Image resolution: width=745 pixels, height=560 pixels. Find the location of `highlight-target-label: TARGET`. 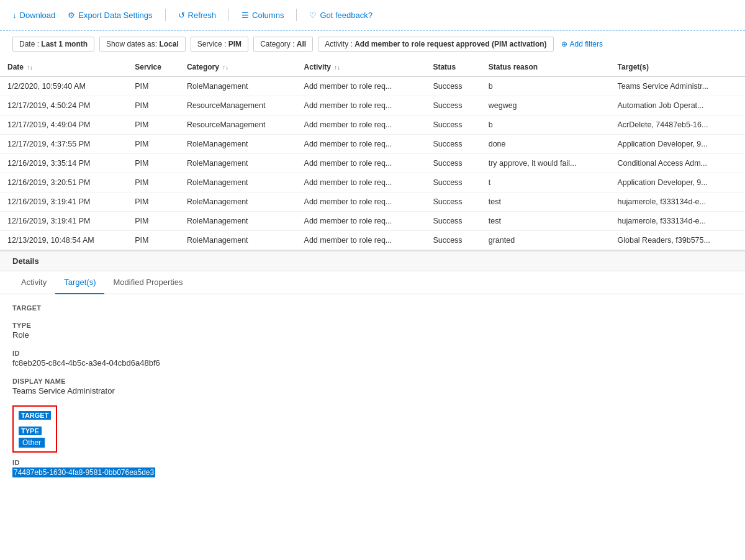

highlight-target-label: TARGET is located at coordinates (35, 415).